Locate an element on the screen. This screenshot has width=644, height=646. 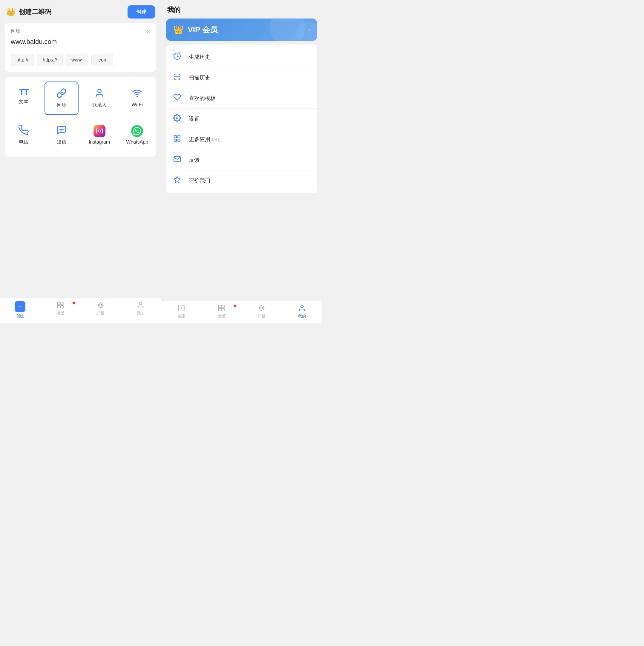
menu-item-settings: 设置 is located at coordinates (242, 119).